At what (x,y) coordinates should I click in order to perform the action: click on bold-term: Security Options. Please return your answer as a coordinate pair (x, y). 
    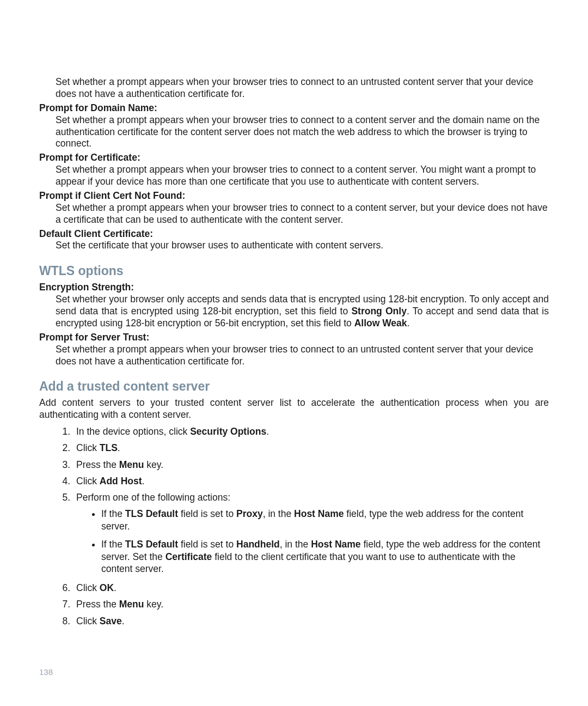
    Looking at the image, I should click on (228, 431).